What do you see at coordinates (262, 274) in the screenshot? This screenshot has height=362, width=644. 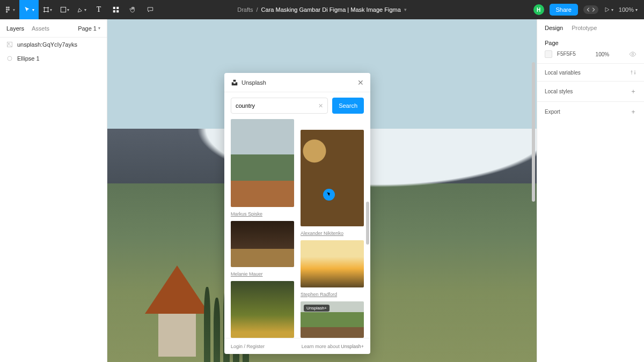 I see `photo-credit: Melanie Mauer` at bounding box center [262, 274].